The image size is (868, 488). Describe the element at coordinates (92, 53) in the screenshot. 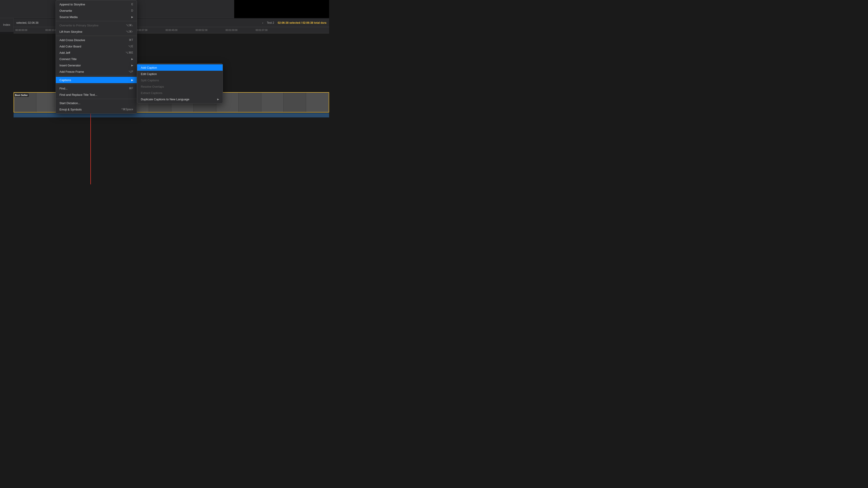

I see `menu-item-add-jeff-label: Add Jeff` at that location.